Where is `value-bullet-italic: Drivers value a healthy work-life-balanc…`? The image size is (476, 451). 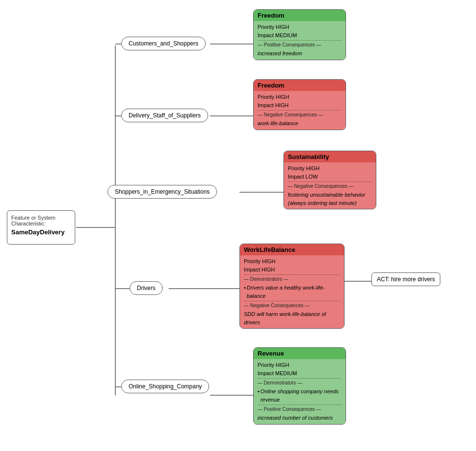
value-bullet-italic: Drivers value a healthy work-life-balanc… is located at coordinates (292, 292).